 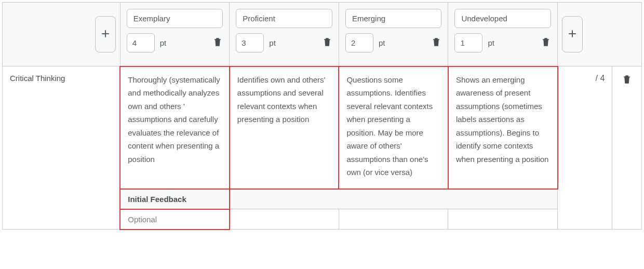 I want to click on criterion-name-cell: Critical Thinking, so click(x=61, y=148).